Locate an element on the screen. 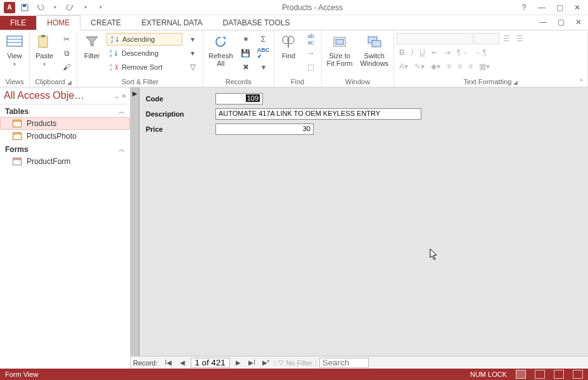 This screenshot has width=588, height=380. highlight-button: ✎▾ is located at coordinates (419, 66).